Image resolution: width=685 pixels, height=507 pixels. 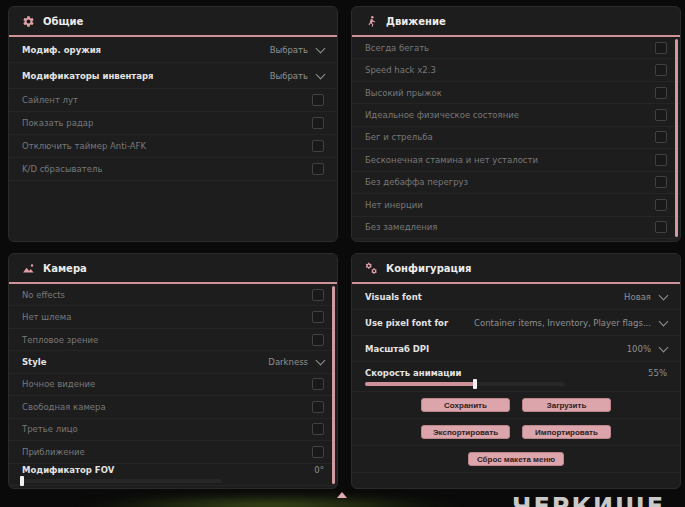 I want to click on row-label: Use pixel font for, so click(x=406, y=323).